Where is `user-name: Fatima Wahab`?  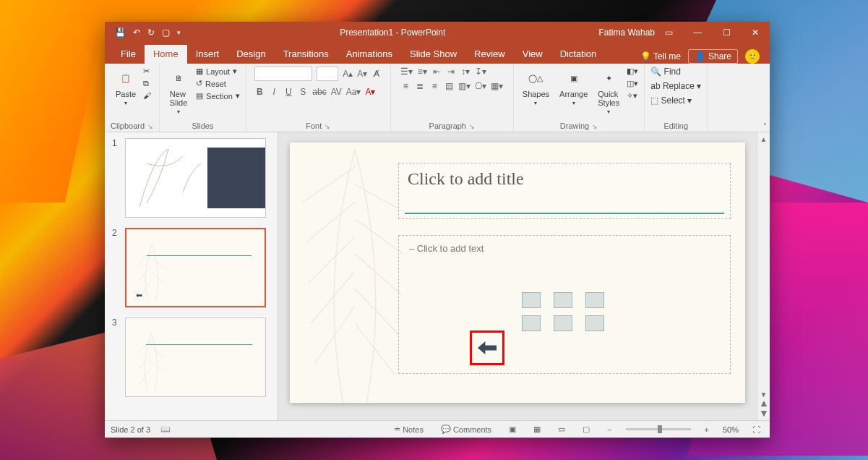
user-name: Fatima Wahab is located at coordinates (627, 33).